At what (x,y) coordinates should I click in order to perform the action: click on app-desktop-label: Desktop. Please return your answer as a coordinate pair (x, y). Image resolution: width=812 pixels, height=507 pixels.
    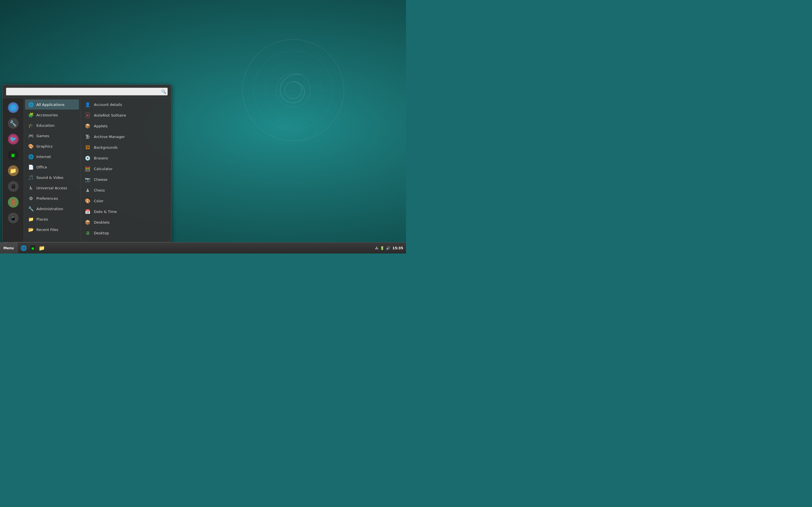
    Looking at the image, I should click on (101, 233).